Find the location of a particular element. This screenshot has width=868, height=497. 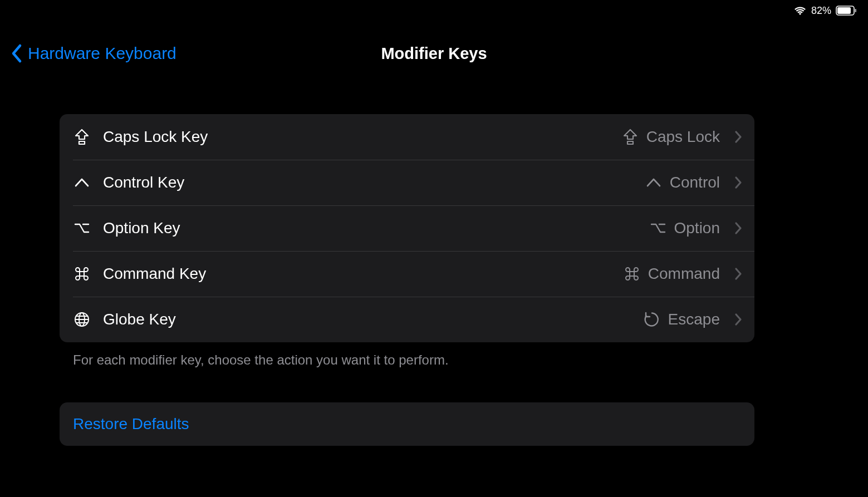

back-button: Hardware Keyboard is located at coordinates (94, 53).